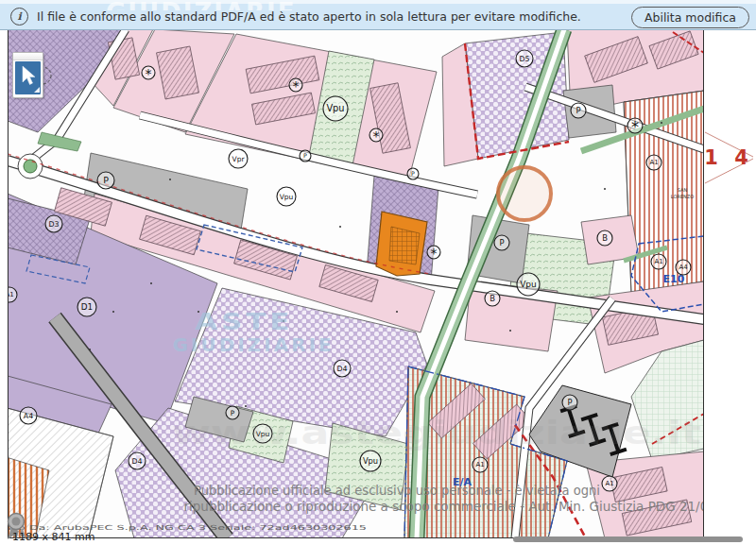 This screenshot has width=756, height=545. Describe the element at coordinates (19, 17) in the screenshot. I see `info-icon: i` at that location.